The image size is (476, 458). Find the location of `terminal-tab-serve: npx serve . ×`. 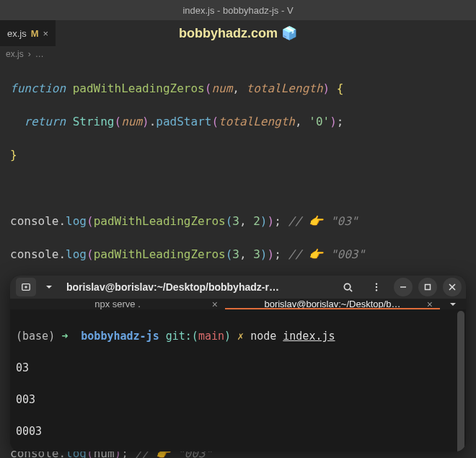

terminal-tab-serve: npx serve . × is located at coordinates (118, 304).